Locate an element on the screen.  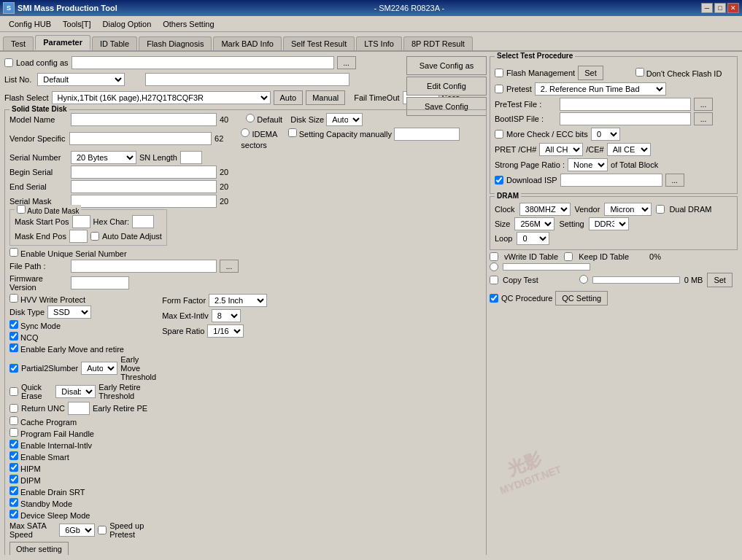
save-config-as-button: Save Config as is located at coordinates (447, 66).